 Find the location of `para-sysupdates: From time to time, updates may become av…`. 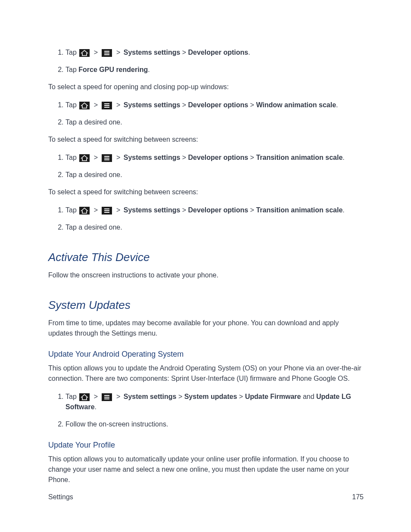

para-sysupdates: From time to time, updates may become av… is located at coordinates (206, 328).